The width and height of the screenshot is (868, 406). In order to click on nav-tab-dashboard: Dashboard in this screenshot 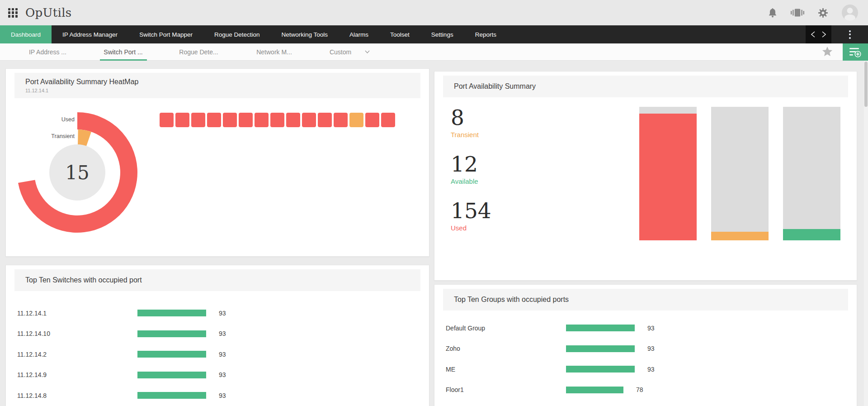, I will do `click(26, 34)`.